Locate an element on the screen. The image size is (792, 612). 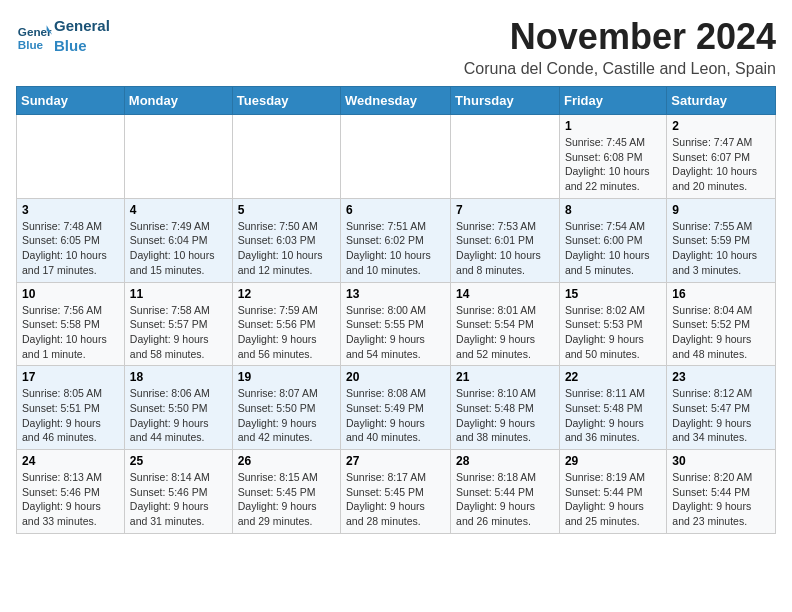
day-number: 27 is located at coordinates (396, 461).